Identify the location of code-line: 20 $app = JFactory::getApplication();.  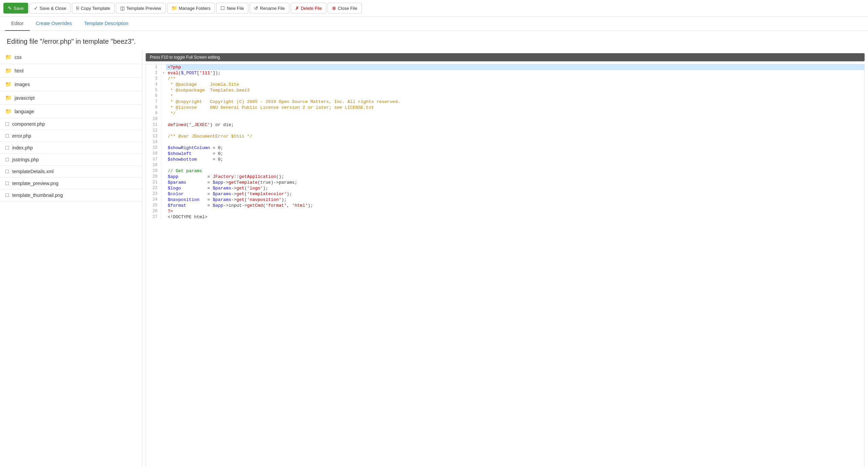
(505, 177).